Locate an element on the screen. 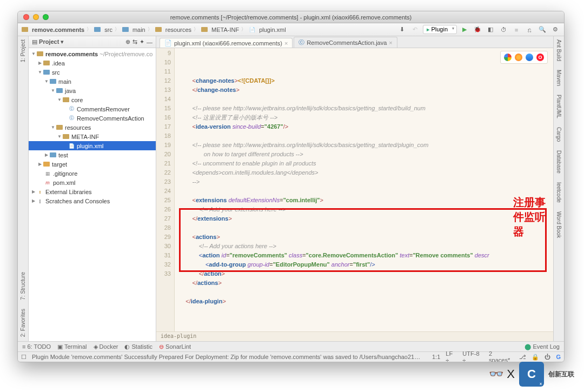 This screenshot has height=392, width=584. watermark-logo: CX is located at coordinates (532, 374).